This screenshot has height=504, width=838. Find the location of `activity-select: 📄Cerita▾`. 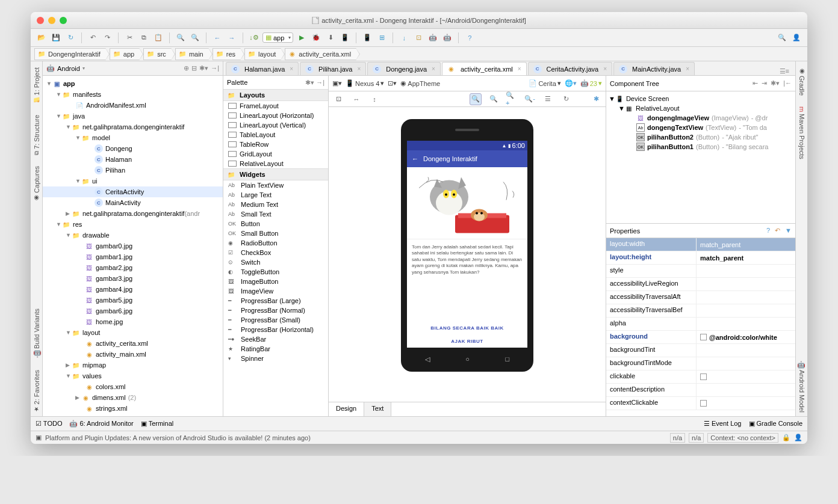

activity-select: 📄Cerita▾ is located at coordinates (544, 83).